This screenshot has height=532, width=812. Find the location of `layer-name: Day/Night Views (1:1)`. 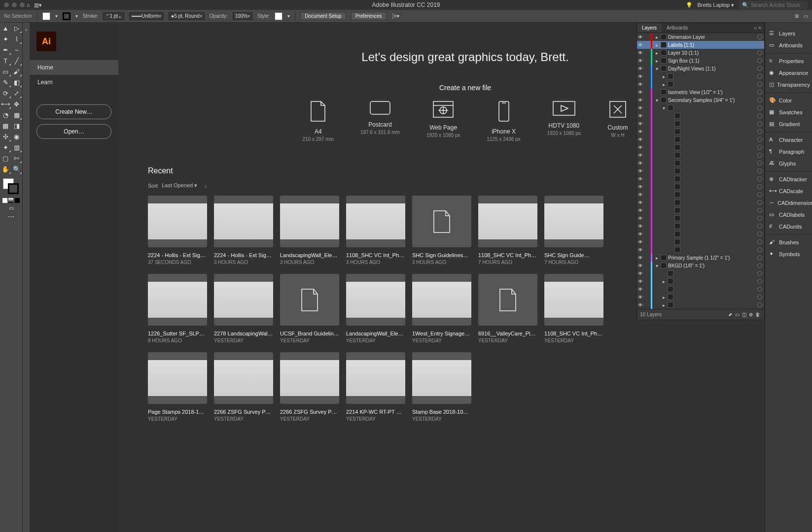

layer-name: Day/Night Views (1:1) is located at coordinates (713, 69).